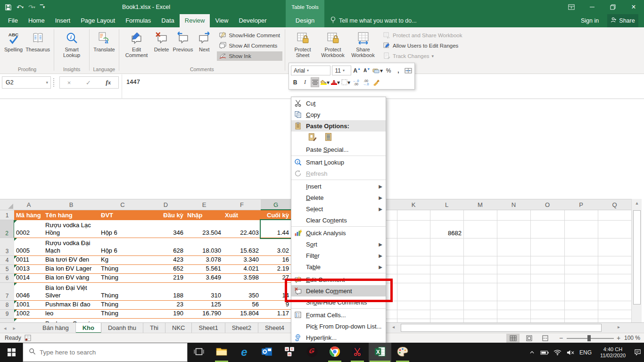  I want to click on column-header-N: N, so click(514, 205).